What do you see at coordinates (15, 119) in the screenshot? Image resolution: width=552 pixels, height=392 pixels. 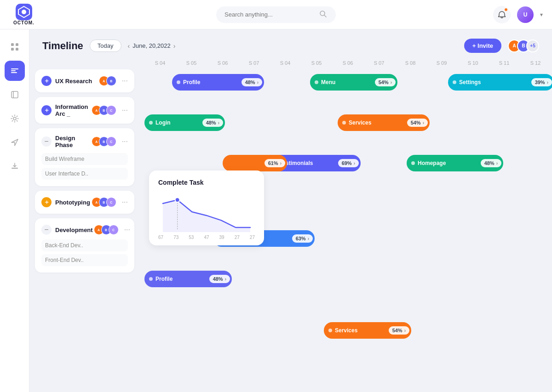 I see `sidebar-item-settings` at bounding box center [15, 119].